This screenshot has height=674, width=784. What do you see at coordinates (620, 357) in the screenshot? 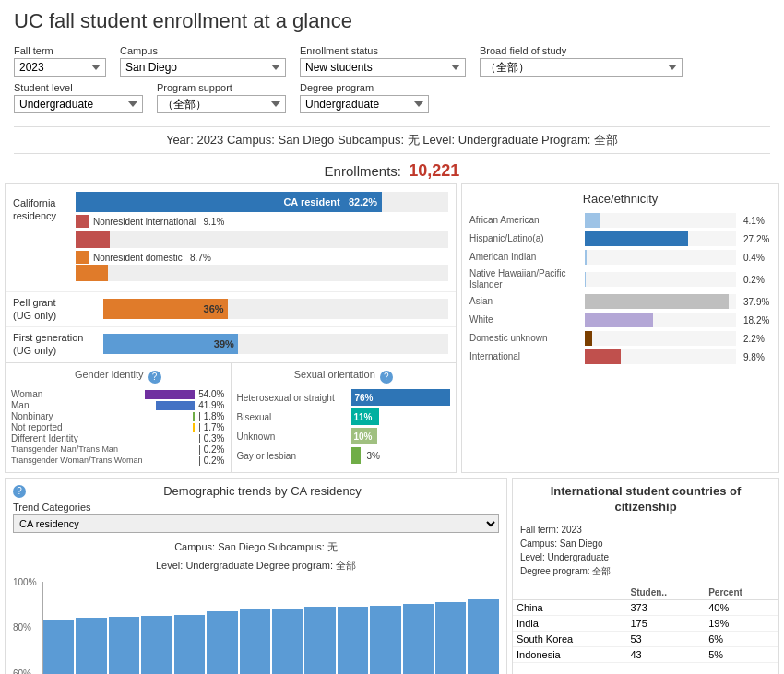
I see `race-row-international: International 9.8%` at bounding box center [620, 357].